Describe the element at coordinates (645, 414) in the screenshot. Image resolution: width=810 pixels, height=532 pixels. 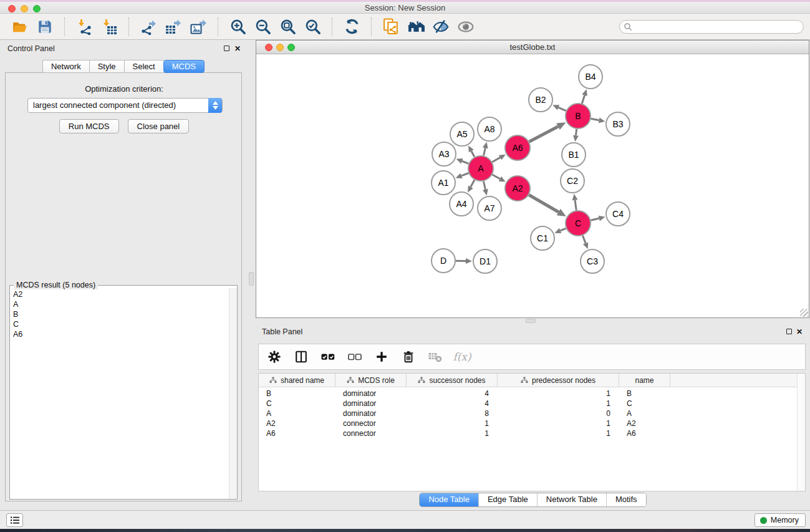
I see `cell-name: A` at that location.